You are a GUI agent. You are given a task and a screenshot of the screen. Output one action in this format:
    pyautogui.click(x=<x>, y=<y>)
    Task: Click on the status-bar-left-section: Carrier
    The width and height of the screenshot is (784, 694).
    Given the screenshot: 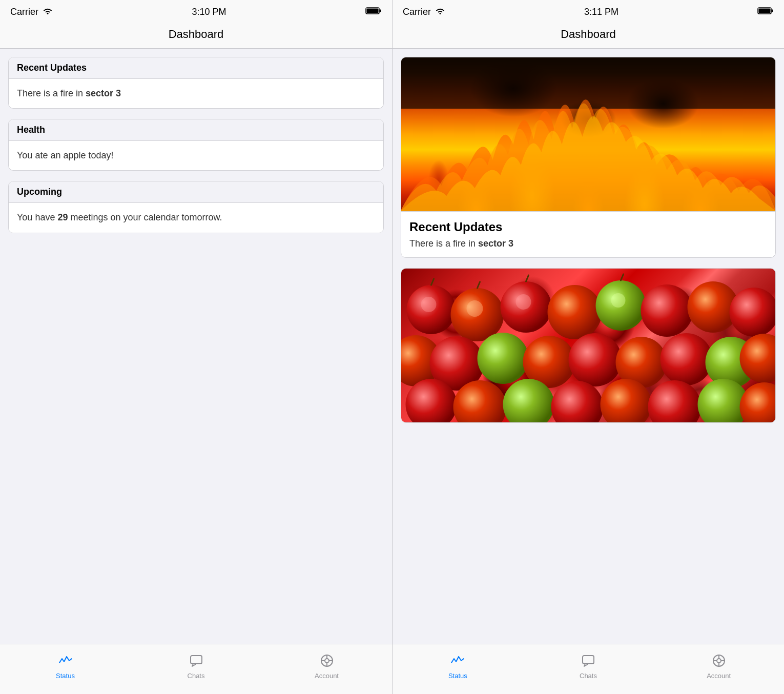 What is the action you would take?
    pyautogui.click(x=32, y=12)
    